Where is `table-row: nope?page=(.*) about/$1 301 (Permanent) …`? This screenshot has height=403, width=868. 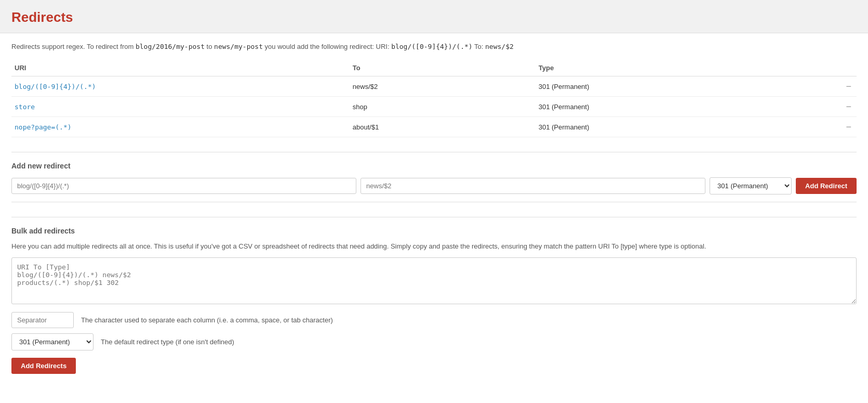 table-row: nope?page=(.*) about/$1 301 (Permanent) … is located at coordinates (434, 127).